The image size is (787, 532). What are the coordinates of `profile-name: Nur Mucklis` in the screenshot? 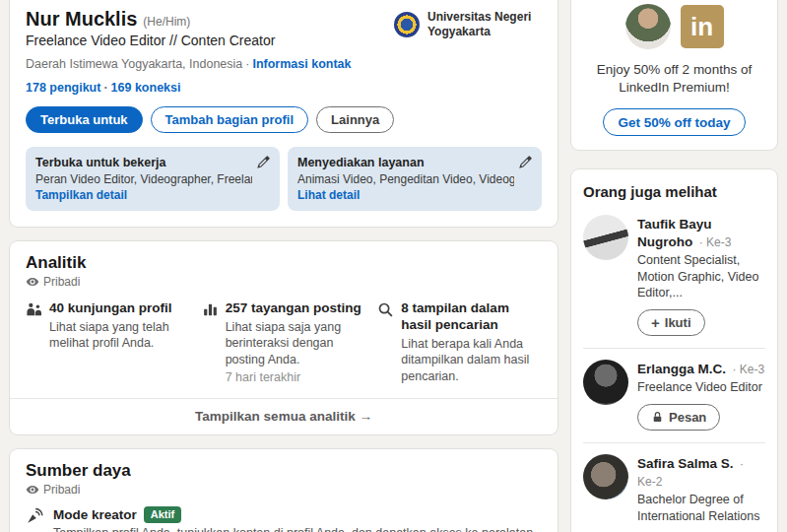 It's located at (81, 20).